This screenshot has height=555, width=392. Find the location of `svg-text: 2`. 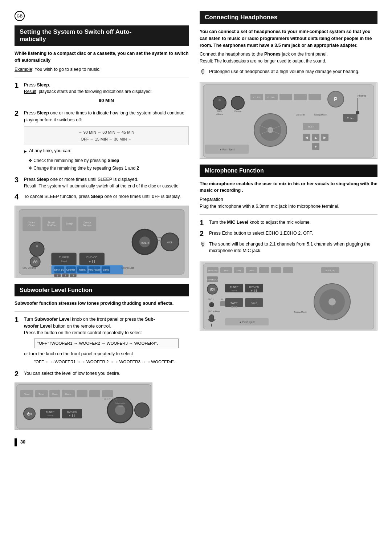

svg-text: 2 is located at coordinates (65, 275).